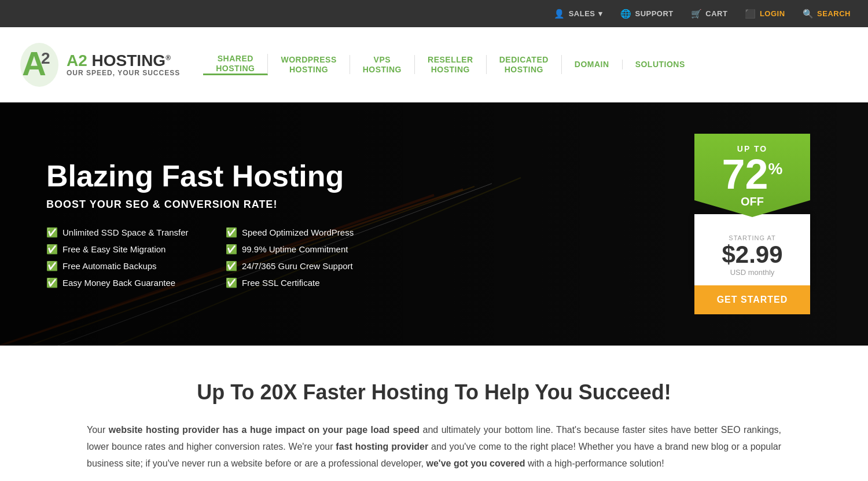 Image resolution: width=868 pixels, height=481 pixels. Describe the element at coordinates (752, 174) in the screenshot. I see `discount-percent: 72%` at that location.